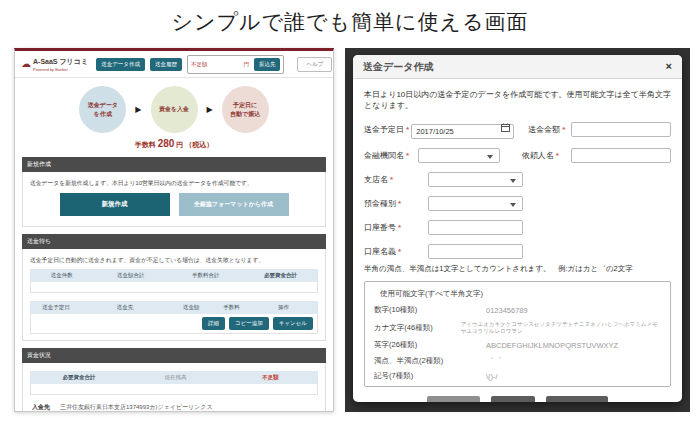 The width and height of the screenshot is (700, 429). What do you see at coordinates (174, 110) in the screenshot?
I see `process-steps: 送金データ を作成 ▶ 資金を入金 ▶ 予定日に 自動で振込` at bounding box center [174, 110].